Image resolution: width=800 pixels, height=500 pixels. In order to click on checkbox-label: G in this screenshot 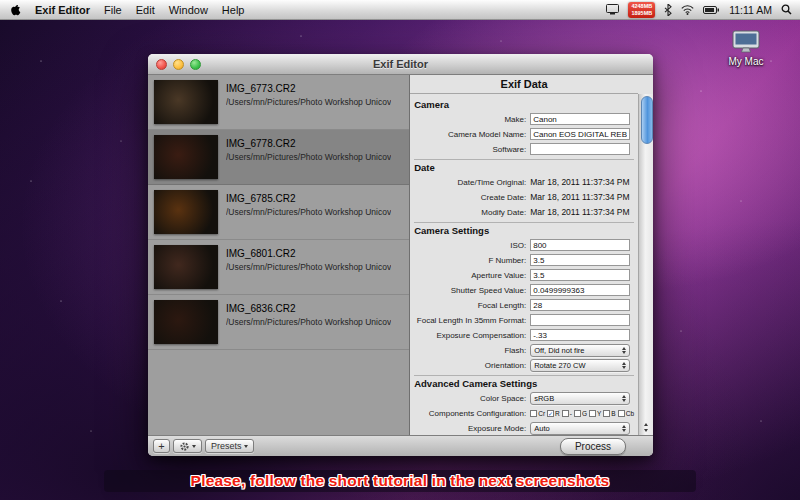, I will do `click(584, 414)`.